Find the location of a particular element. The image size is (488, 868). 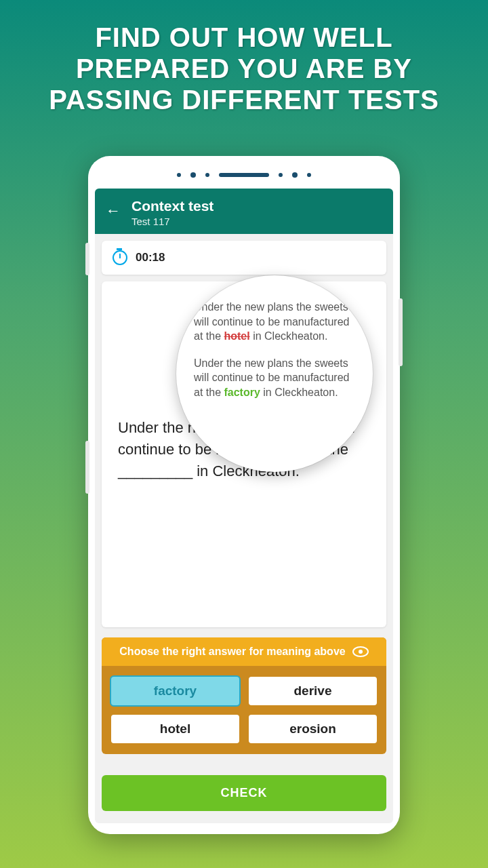

answer-section: Choose the right answer for meaning abov… is located at coordinates (244, 696).